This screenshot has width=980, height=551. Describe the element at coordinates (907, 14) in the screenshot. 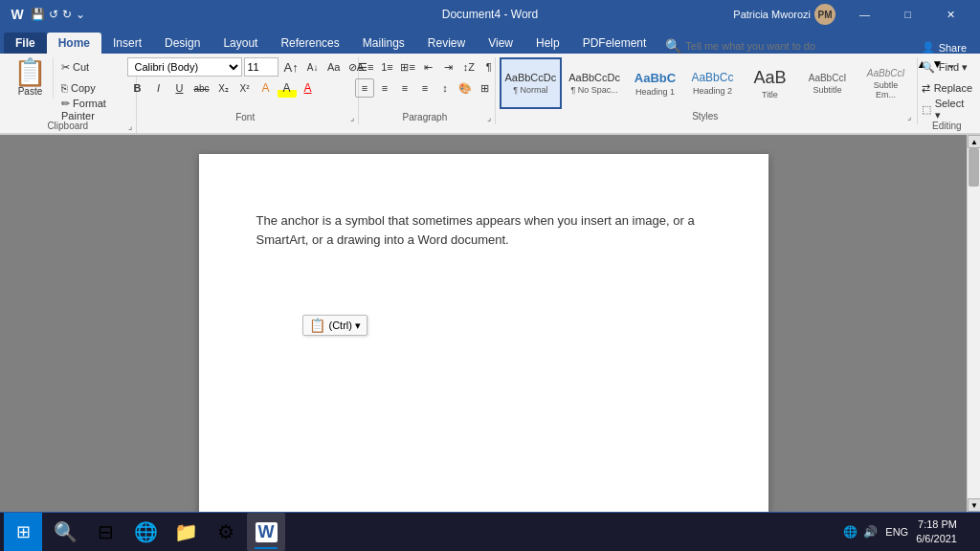

I see `maximize-btn: □` at that location.